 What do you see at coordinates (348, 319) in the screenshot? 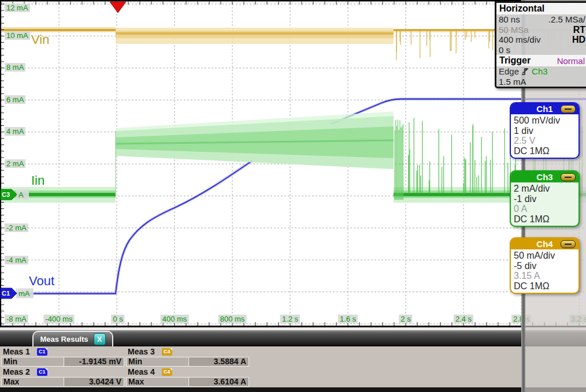
I see `x-axis-label: 1.6 s` at bounding box center [348, 319].